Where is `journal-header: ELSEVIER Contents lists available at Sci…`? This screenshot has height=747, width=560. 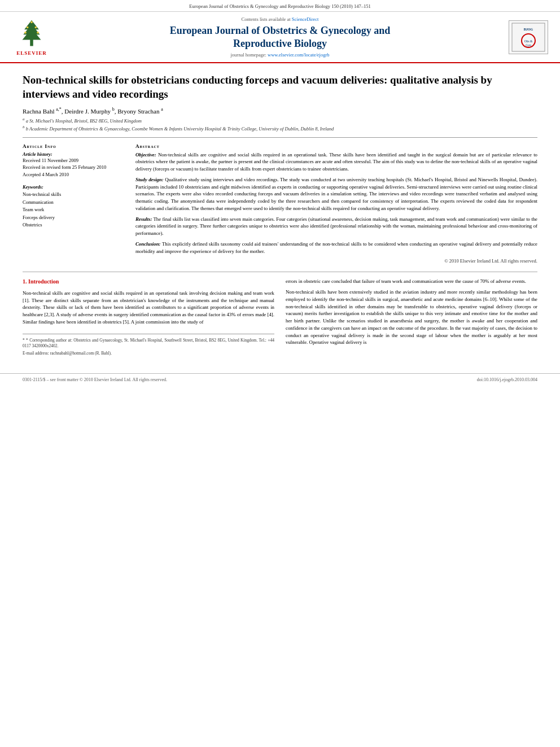 journal-header: ELSEVIER Contents lists available at Sci… is located at coordinates (280, 37).